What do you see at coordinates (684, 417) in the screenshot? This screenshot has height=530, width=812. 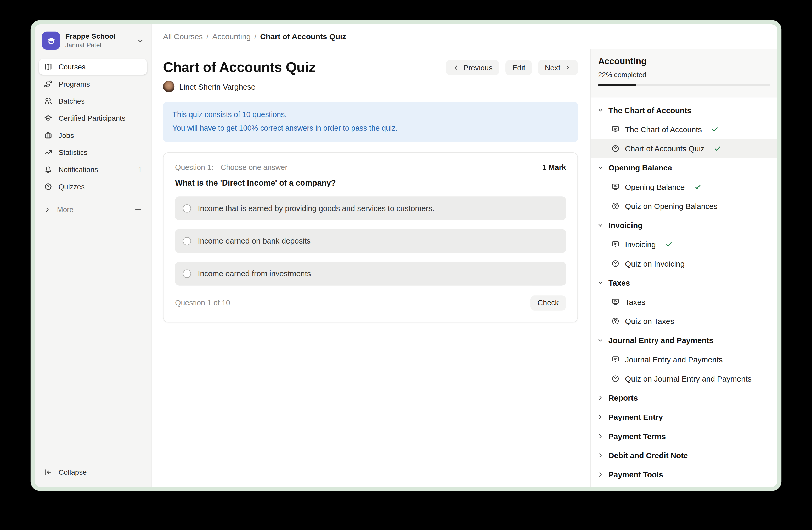 I see `outline-section-payment-entry: Payment Entry` at bounding box center [684, 417].